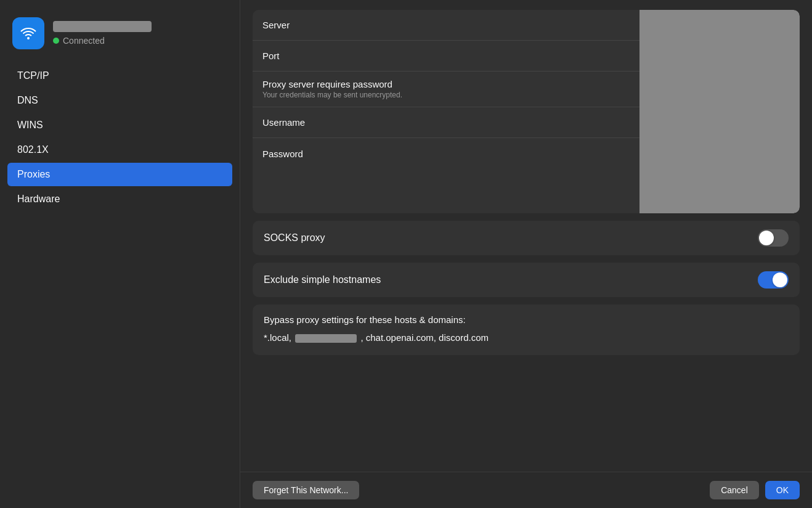  What do you see at coordinates (773, 238) in the screenshot?
I see `socks-proxy-toggle` at bounding box center [773, 238].